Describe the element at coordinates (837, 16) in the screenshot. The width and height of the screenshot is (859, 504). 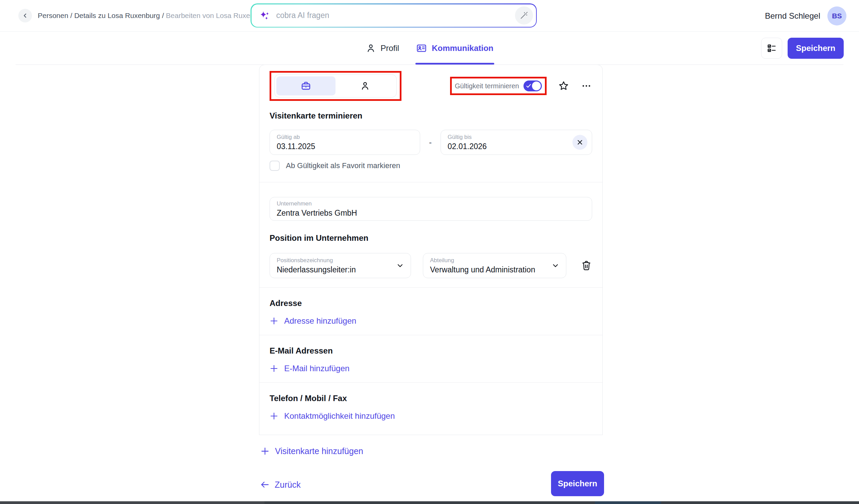
I see `avatar: BS` at that location.